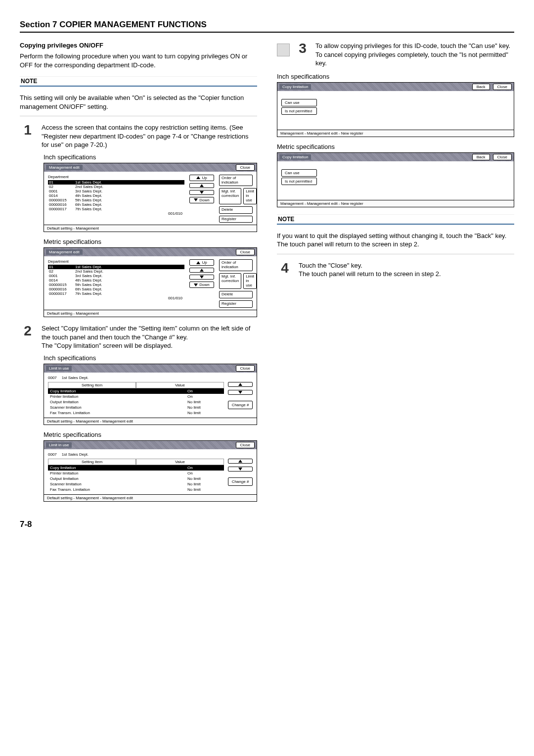  Describe the element at coordinates (138, 81) in the screenshot. I see `note-label: NOTE` at that location.